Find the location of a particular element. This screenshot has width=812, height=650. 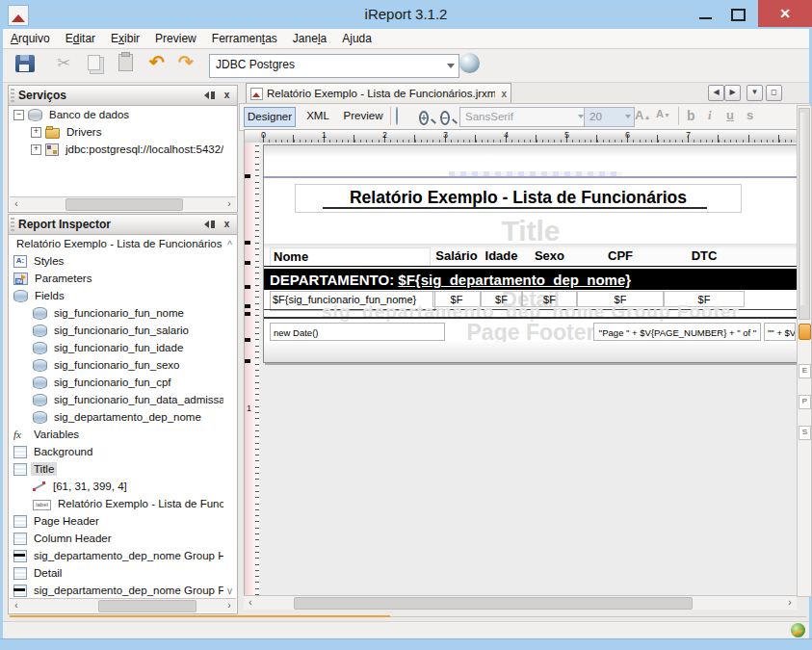

footer-date-field: new Date() is located at coordinates (357, 331).